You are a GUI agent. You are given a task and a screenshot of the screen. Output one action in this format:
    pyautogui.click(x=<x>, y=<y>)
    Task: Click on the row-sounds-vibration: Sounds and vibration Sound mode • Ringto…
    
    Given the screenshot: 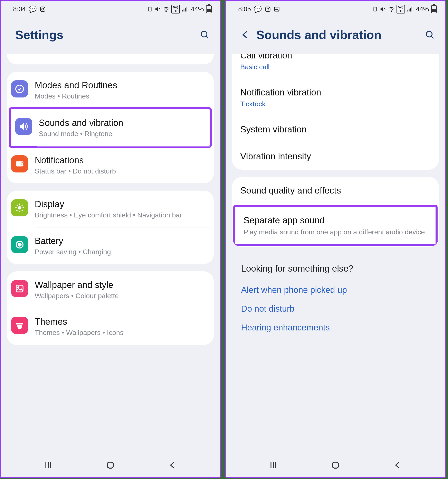 What is the action you would take?
    pyautogui.click(x=110, y=128)
    